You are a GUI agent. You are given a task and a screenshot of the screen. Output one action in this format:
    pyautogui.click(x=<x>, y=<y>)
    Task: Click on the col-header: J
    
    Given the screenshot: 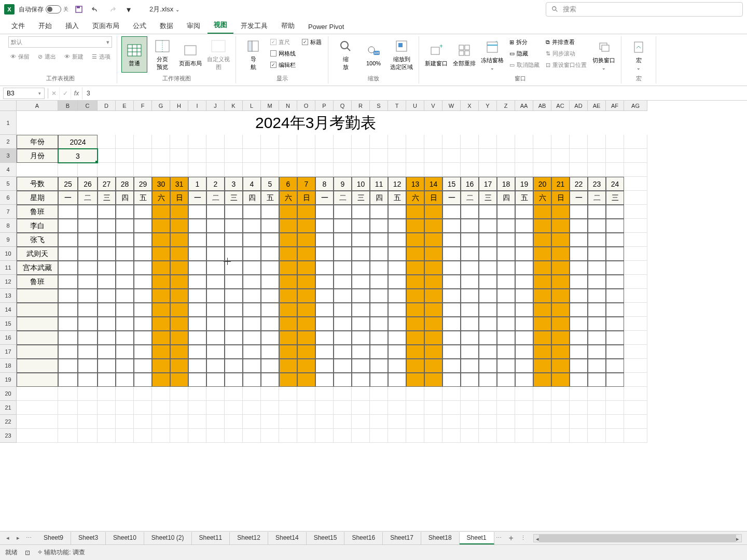 What is the action you would take?
    pyautogui.click(x=216, y=106)
    